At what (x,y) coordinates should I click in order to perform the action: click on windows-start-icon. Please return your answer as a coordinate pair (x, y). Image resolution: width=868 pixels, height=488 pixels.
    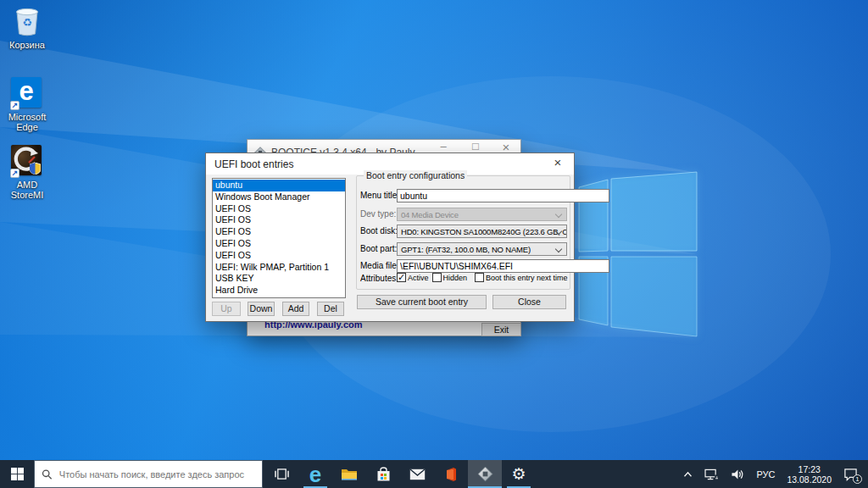
    Looking at the image, I should click on (17, 474).